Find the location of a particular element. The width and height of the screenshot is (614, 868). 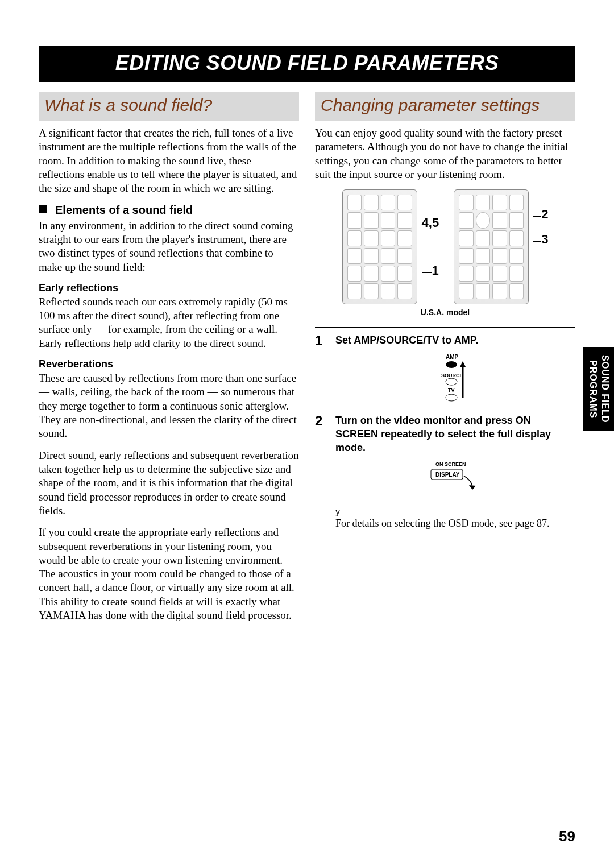

footnote-body: For details on selecting the OSD mode, s… is located at coordinates (455, 523).